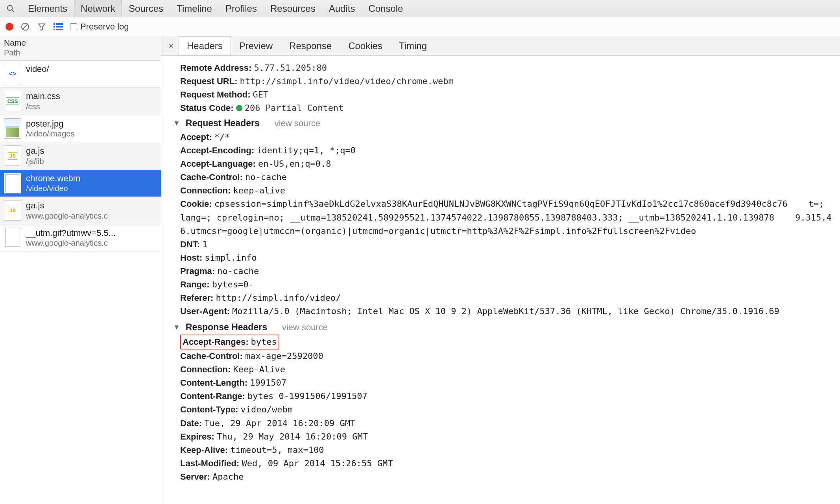 The image size is (840, 504). Describe the element at coordinates (13, 74) in the screenshot. I see `file-type-icon: <>` at that location.